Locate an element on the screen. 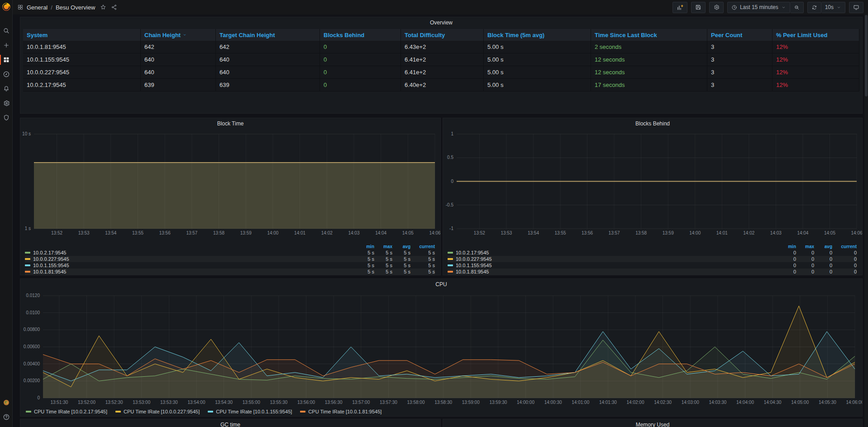 Image resolution: width=868 pixels, height=427 pixels. svg-text: 0.00400 is located at coordinates (32, 364).